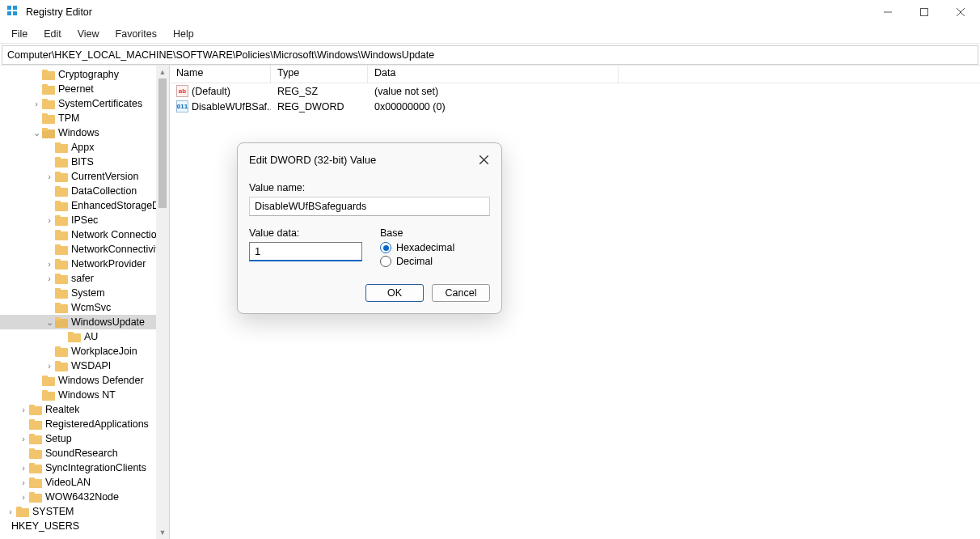 Image resolution: width=980 pixels, height=539 pixels. Describe the element at coordinates (59, 12) in the screenshot. I see `window-title: Registry Editor` at that location.